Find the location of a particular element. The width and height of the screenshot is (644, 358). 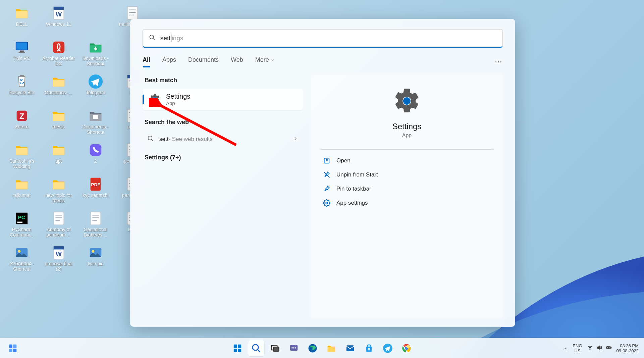

action-pin-taskbar: Pin to taskbar is located at coordinates (407, 189).